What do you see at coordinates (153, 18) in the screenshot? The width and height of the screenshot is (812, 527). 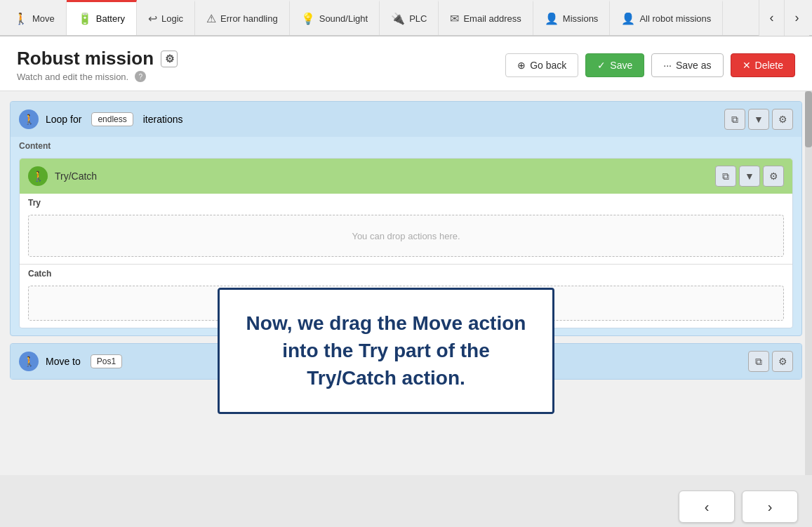 I see `logic-icon: ↩` at bounding box center [153, 18].